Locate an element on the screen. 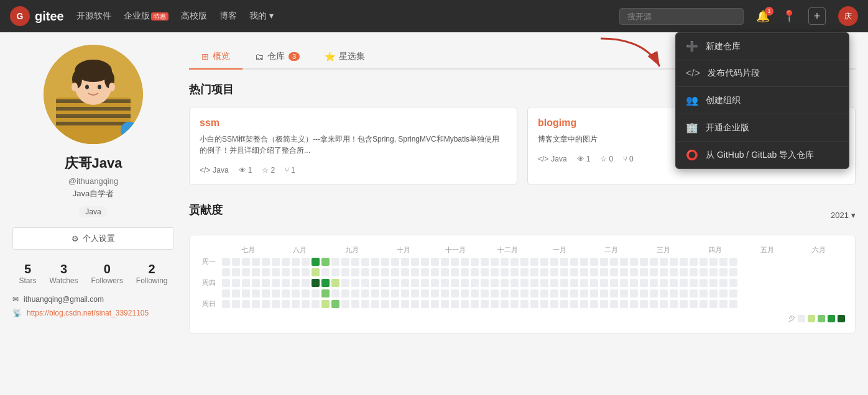  stat-followers: 0 Followers is located at coordinates (107, 273).